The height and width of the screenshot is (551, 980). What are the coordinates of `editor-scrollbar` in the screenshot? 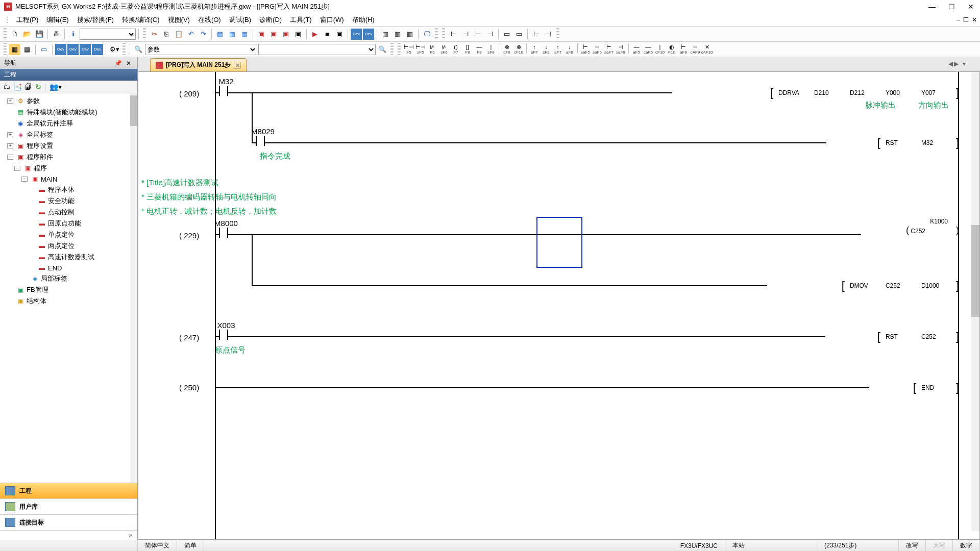 It's located at (975, 302).